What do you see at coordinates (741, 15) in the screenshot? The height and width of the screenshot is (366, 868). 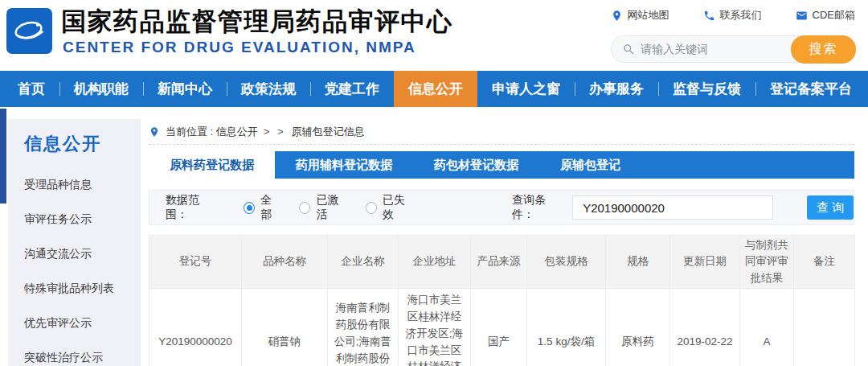 I see `quick-link-label: 联系我们` at bounding box center [741, 15].